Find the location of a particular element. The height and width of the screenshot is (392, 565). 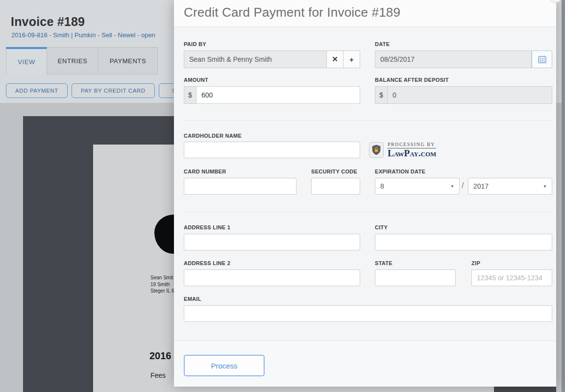

lawpay-branding: PROCESSING BY LawPay.com is located at coordinates (403, 150).